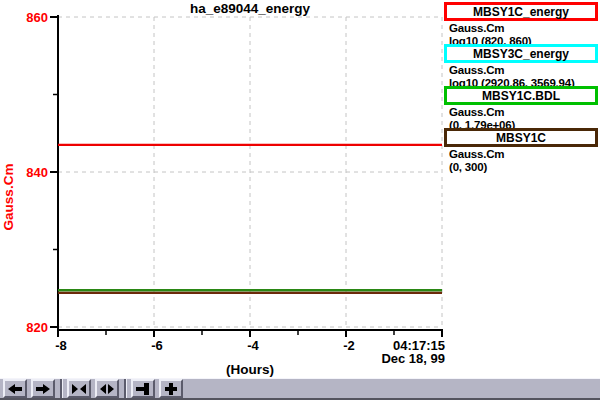  What do you see at coordinates (521, 24) in the screenshot?
I see `legend-entry: MBSY1C_energy Gauss.Cm log10 (599, 399)` at bounding box center [521, 24].